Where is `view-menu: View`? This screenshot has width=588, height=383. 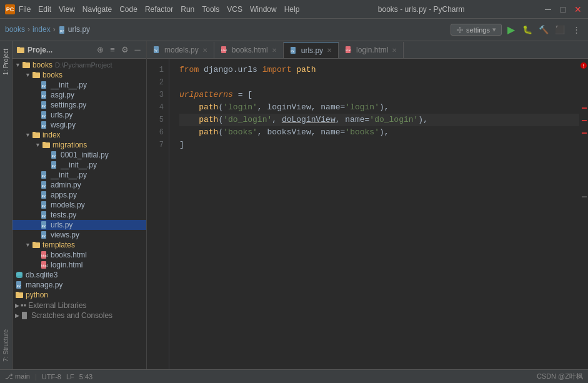
view-menu: View is located at coordinates (67, 9).